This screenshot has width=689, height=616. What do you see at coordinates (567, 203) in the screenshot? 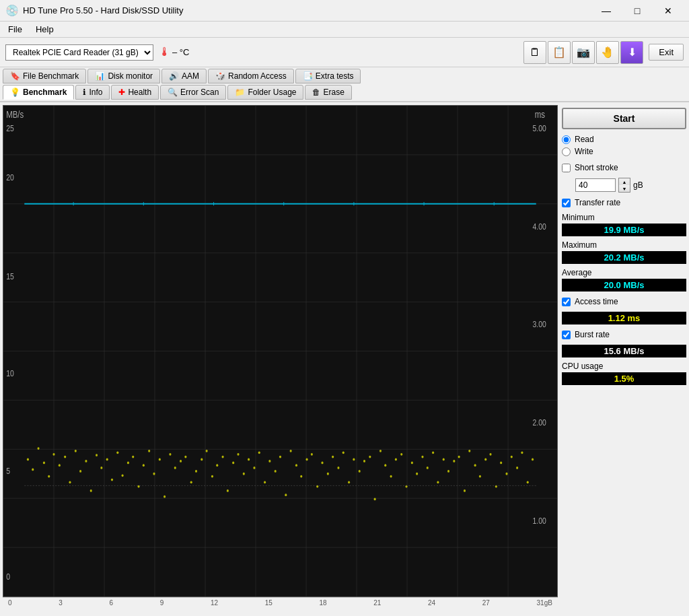
I see `transfer-rate-checkbox` at bounding box center [567, 203].